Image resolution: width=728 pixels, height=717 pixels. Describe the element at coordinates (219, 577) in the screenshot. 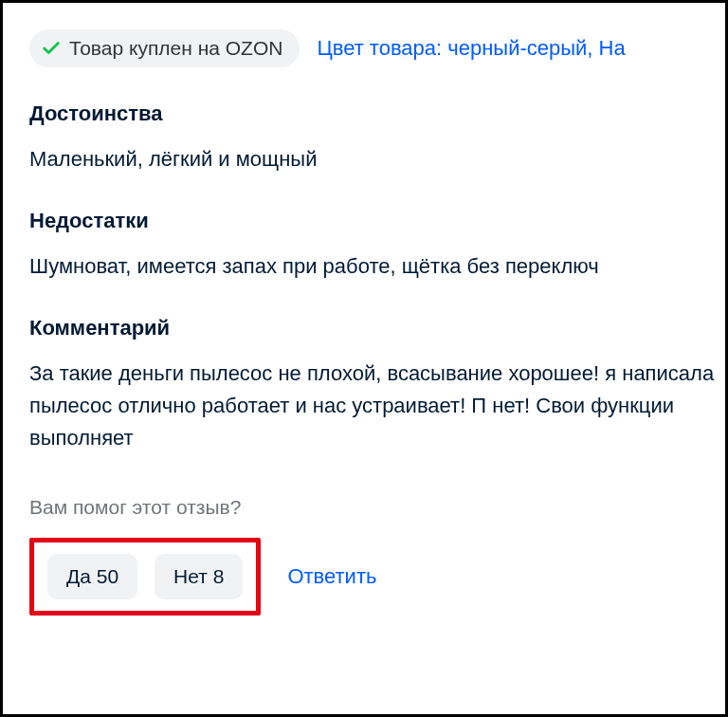

I see `vote-no-count: 8` at that location.